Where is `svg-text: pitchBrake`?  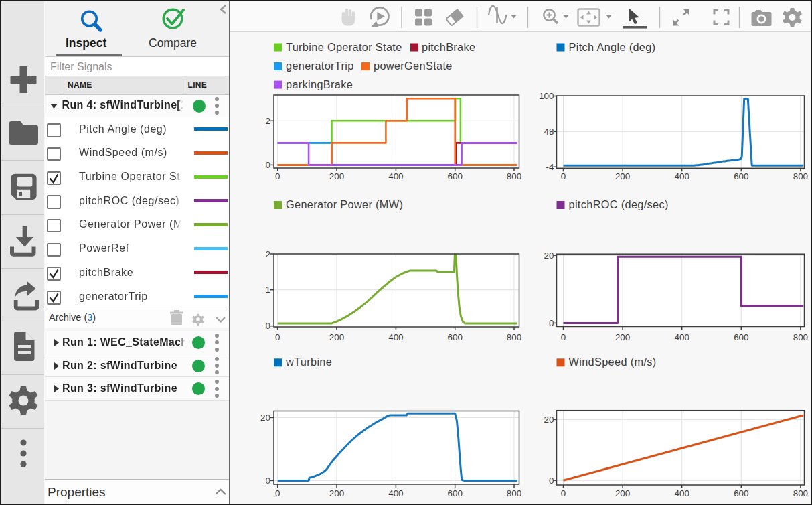 svg-text: pitchBrake is located at coordinates (449, 47).